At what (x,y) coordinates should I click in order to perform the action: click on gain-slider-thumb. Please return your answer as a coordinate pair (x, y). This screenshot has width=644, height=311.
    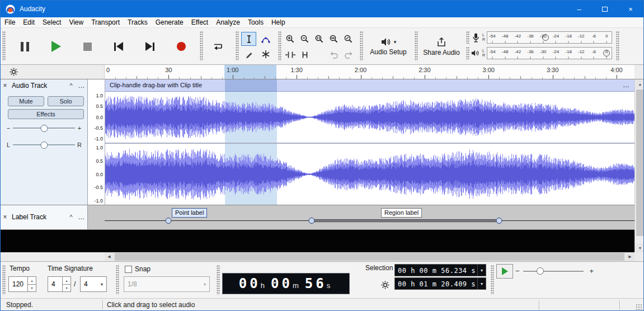
    Looking at the image, I should click on (44, 129).